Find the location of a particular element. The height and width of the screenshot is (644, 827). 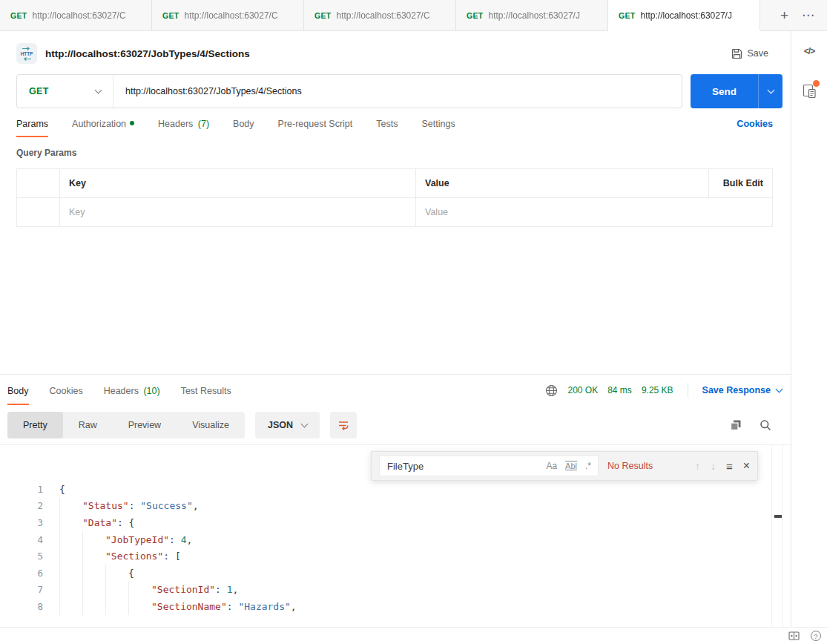

response-tab-body: Body is located at coordinates (18, 390).